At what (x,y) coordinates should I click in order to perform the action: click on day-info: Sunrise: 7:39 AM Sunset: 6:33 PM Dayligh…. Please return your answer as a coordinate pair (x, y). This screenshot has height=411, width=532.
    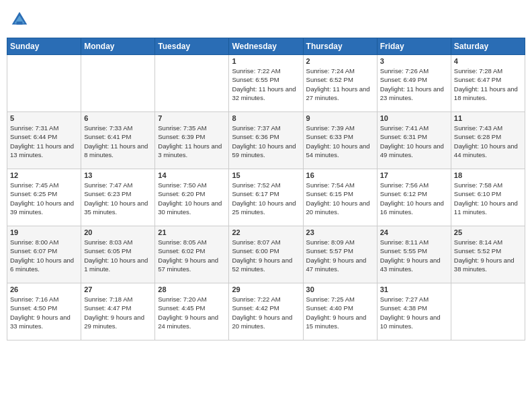
    Looking at the image, I should click on (340, 141).